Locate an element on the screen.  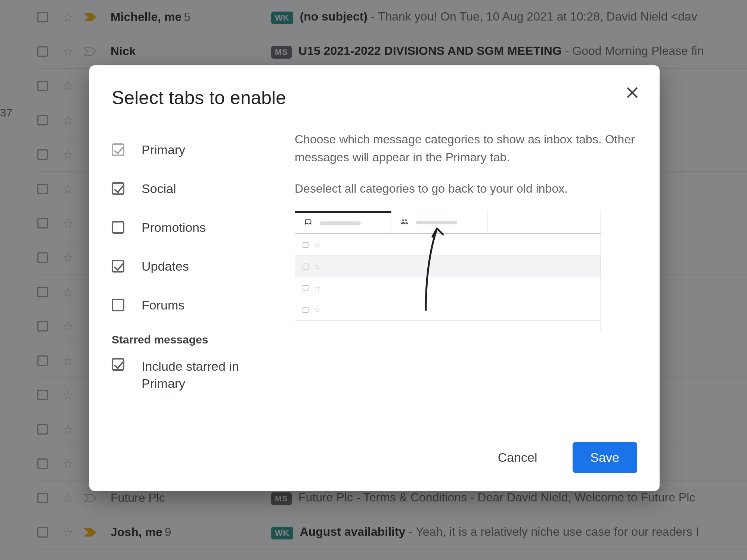
preview-tab-primary is located at coordinates (343, 222).